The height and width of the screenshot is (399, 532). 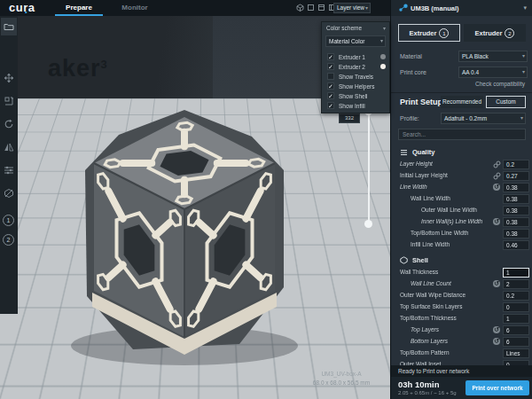 I want to click on printer-branding-text: aker3, so click(x=78, y=69).